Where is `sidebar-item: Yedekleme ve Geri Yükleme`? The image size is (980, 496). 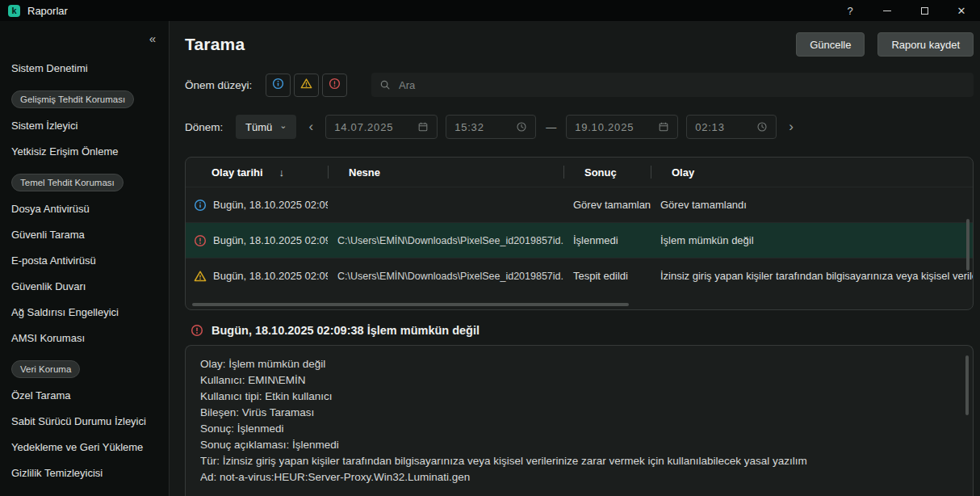 sidebar-item: Yedekleme ve Geri Yükleme is located at coordinates (84, 447).